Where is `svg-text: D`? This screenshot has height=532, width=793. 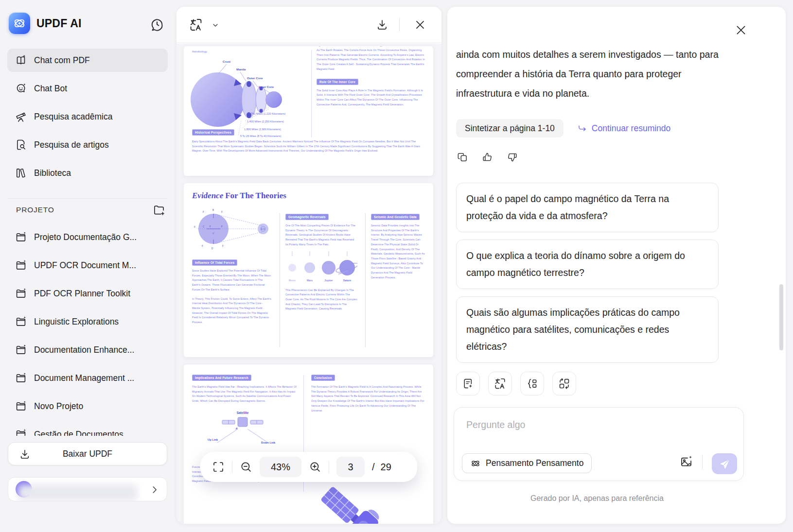 svg-text: D is located at coordinates (212, 249).